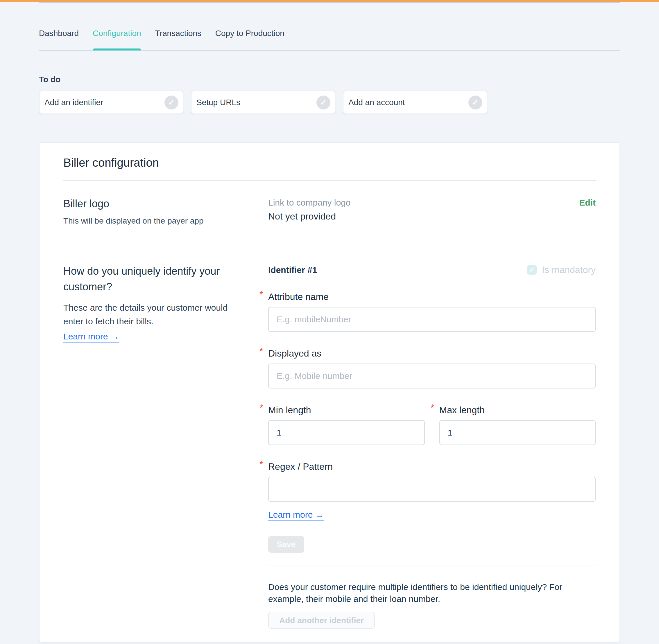  I want to click on biller-logo-labels: Biller logo This will be displayed on th…, so click(166, 212).